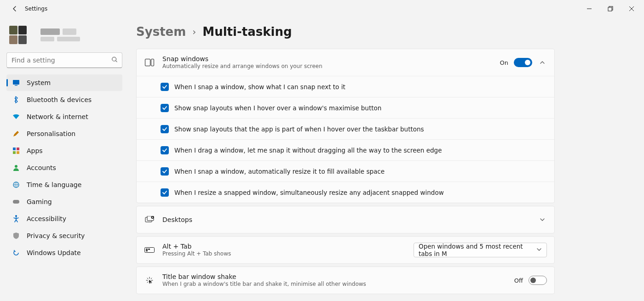 The width and height of the screenshot is (644, 301). Describe the element at coordinates (16, 83) in the screenshot. I see `display-icon` at that location.